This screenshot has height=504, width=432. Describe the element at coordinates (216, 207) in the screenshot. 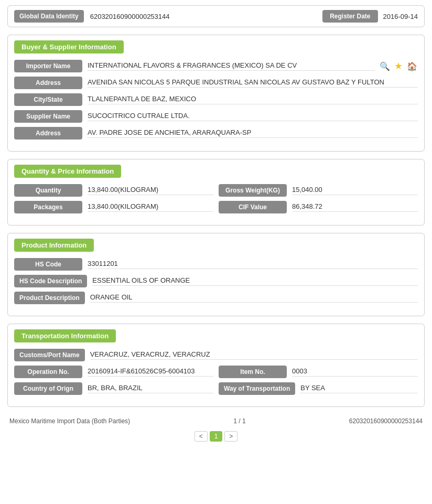

I see `packages-cif-row: Packages 13,840.00(KILOGRAM) CIF Value 8…` at that location.